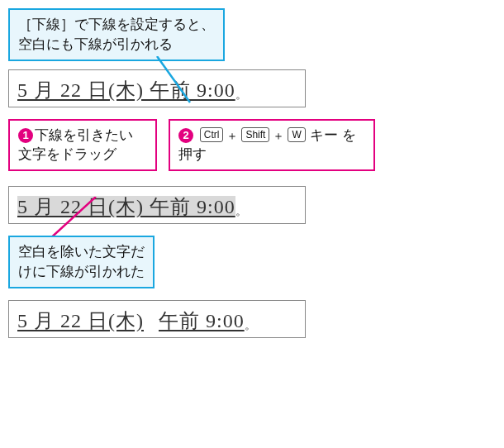  Describe the element at coordinates (157, 319) in the screenshot. I see `sample-text-word-underline: 5 月 22 日(木)午前 9:00。` at that location.